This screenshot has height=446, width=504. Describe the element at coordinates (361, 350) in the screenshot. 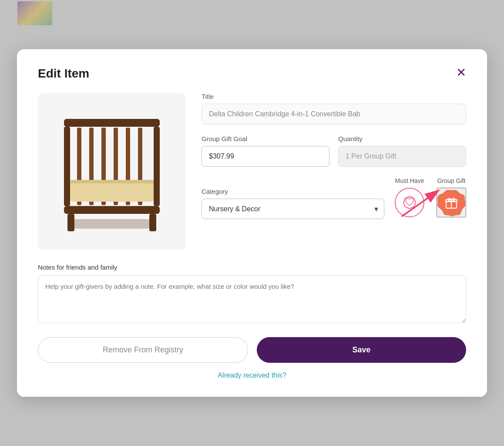

I see `save-button: Save` at that location.